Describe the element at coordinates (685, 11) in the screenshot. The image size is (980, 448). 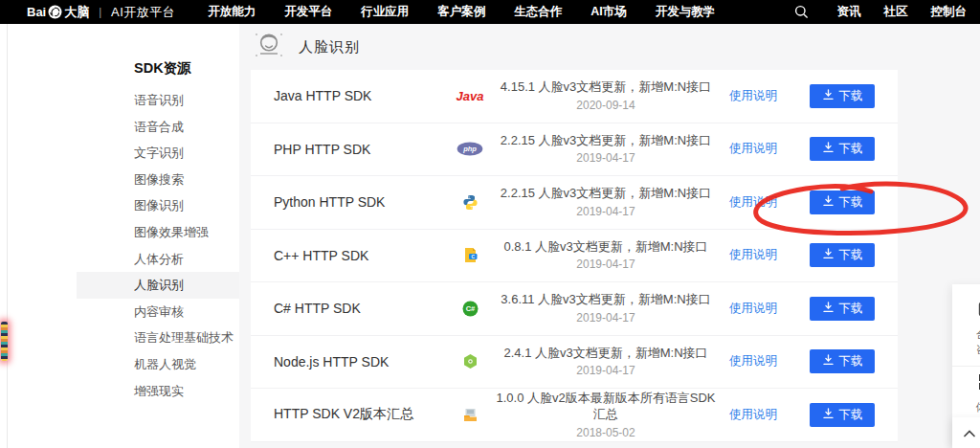
I see `topbar-nav-item: 开发与教学` at that location.